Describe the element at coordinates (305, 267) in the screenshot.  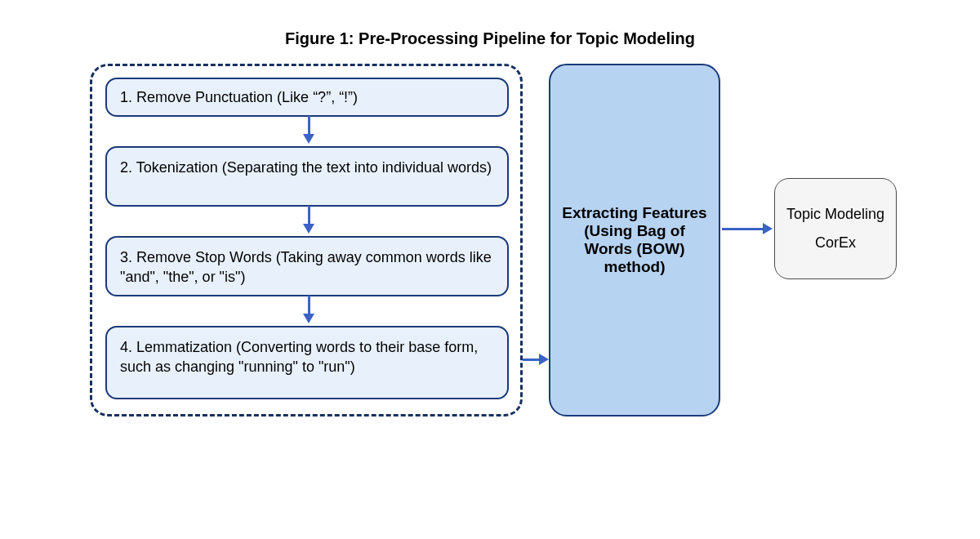
I see `step-label: 3. Remove Stop Words (Taking away common…` at that location.